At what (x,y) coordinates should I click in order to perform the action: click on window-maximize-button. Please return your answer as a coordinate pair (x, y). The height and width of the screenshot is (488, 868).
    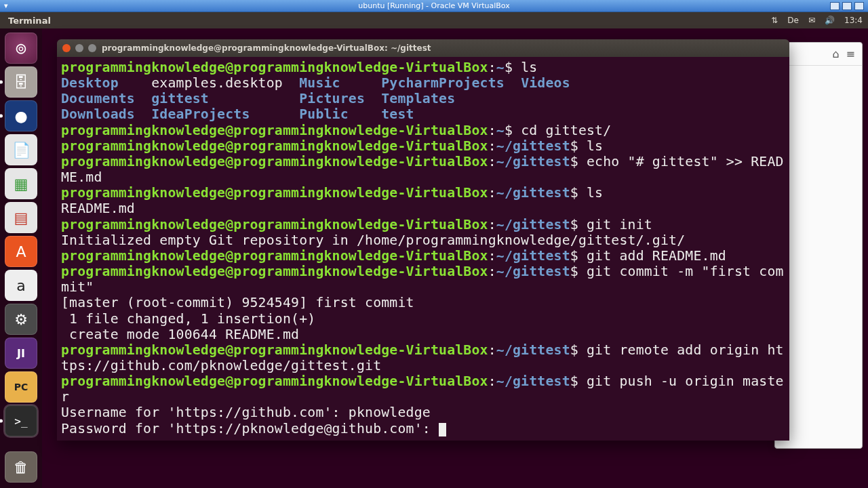
    Looking at the image, I should click on (92, 48).